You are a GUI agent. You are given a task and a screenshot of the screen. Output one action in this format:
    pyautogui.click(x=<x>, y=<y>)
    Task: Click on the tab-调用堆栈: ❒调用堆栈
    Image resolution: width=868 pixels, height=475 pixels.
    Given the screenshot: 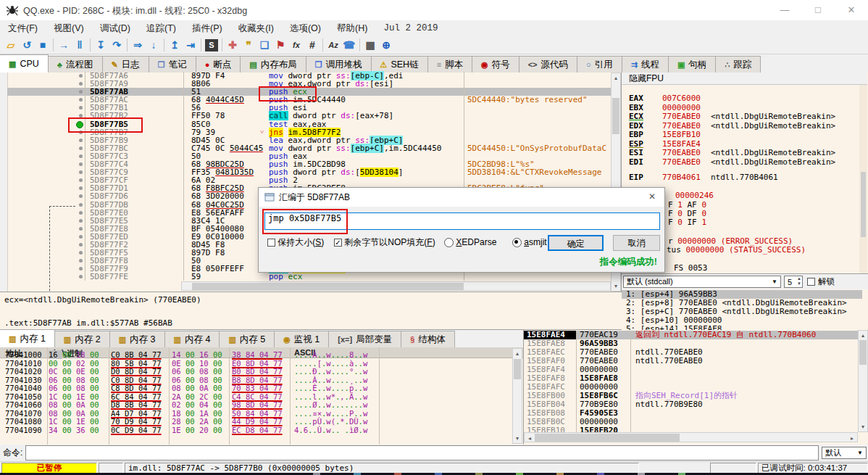 What is the action you would take?
    pyautogui.click(x=339, y=64)
    